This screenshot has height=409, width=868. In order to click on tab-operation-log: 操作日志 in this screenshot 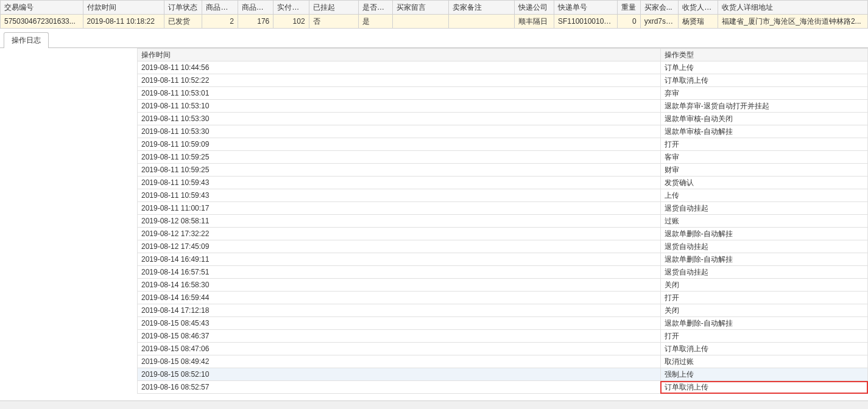, I will do `click(26, 40)`.